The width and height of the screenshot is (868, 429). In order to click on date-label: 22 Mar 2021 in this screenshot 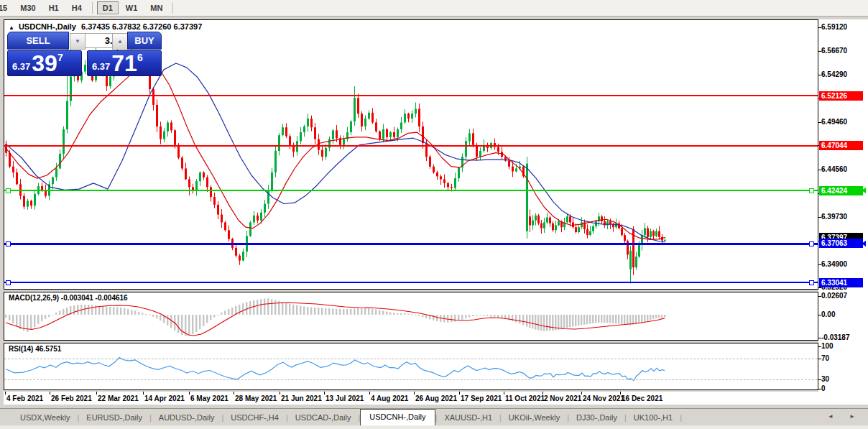, I will do `click(118, 398)`.